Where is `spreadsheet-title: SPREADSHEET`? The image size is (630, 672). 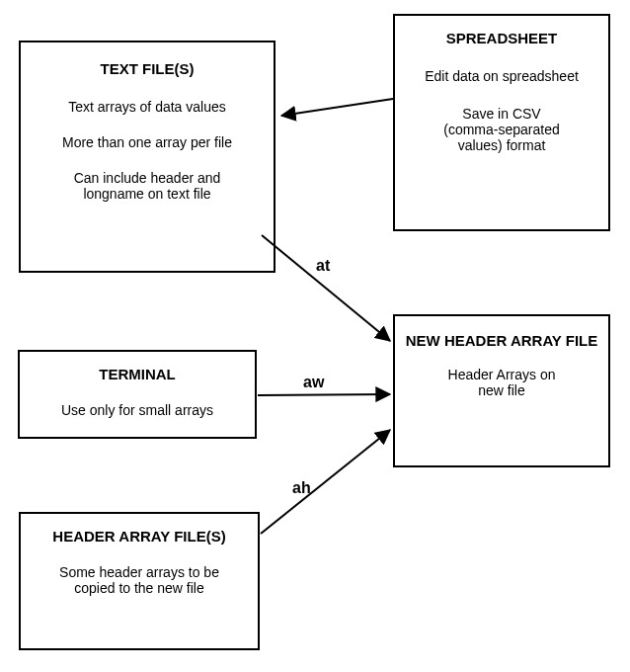
spreadsheet-title: SPREADSHEET is located at coordinates (502, 38).